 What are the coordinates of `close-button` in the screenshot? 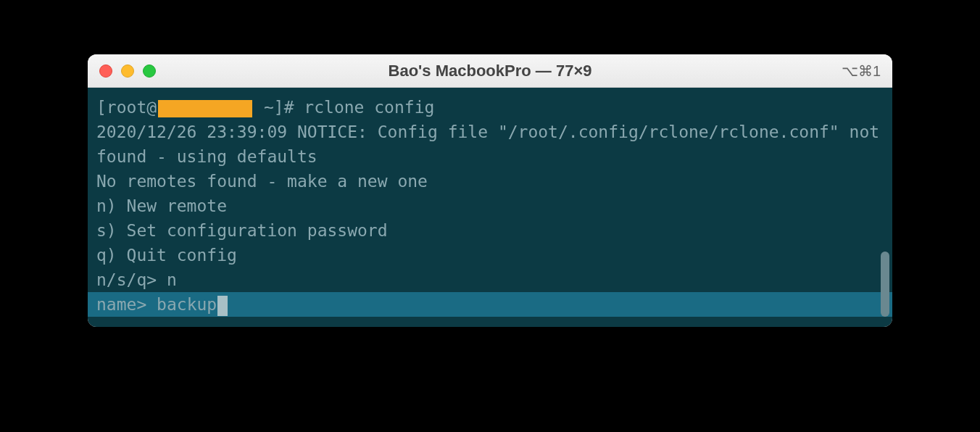 It's located at (106, 71).